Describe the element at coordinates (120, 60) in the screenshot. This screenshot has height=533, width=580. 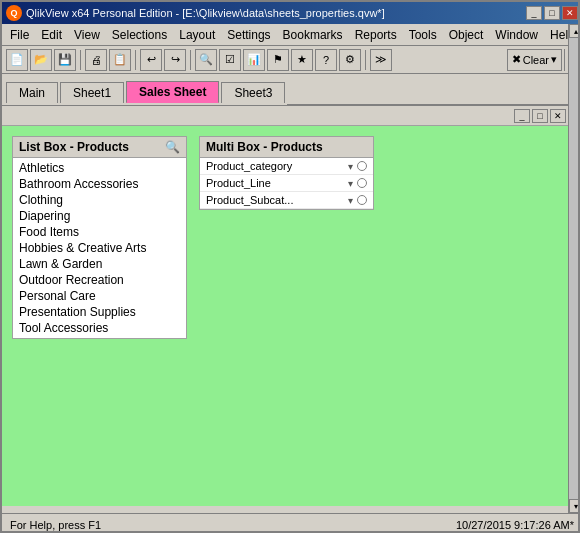
I see `toolbar-copy: 📋` at that location.